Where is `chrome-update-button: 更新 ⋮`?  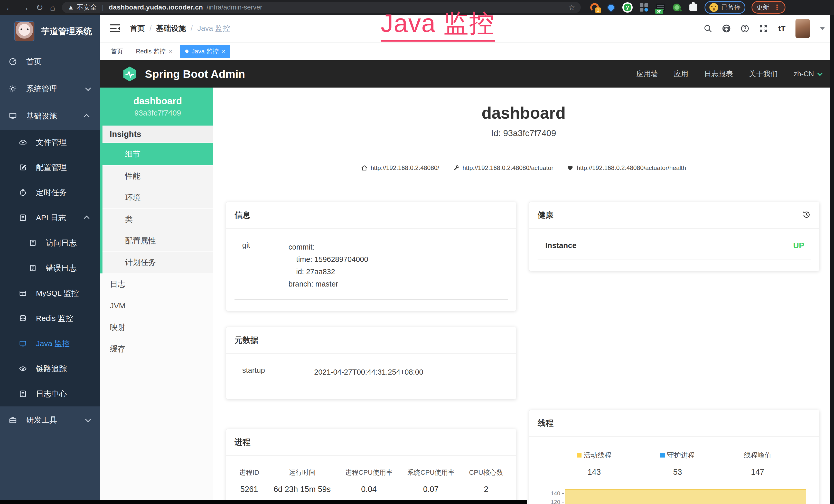
chrome-update-button: 更新 ⋮ is located at coordinates (768, 7).